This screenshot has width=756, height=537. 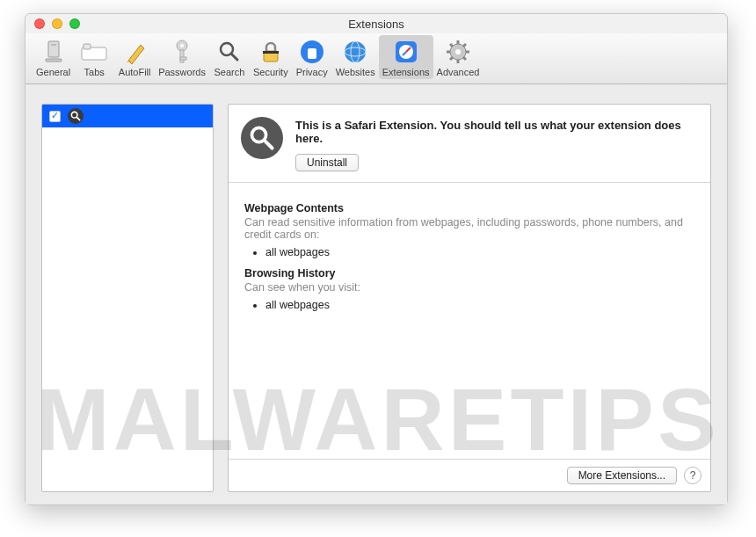 What do you see at coordinates (355, 52) in the screenshot?
I see `globe-icon` at bounding box center [355, 52].